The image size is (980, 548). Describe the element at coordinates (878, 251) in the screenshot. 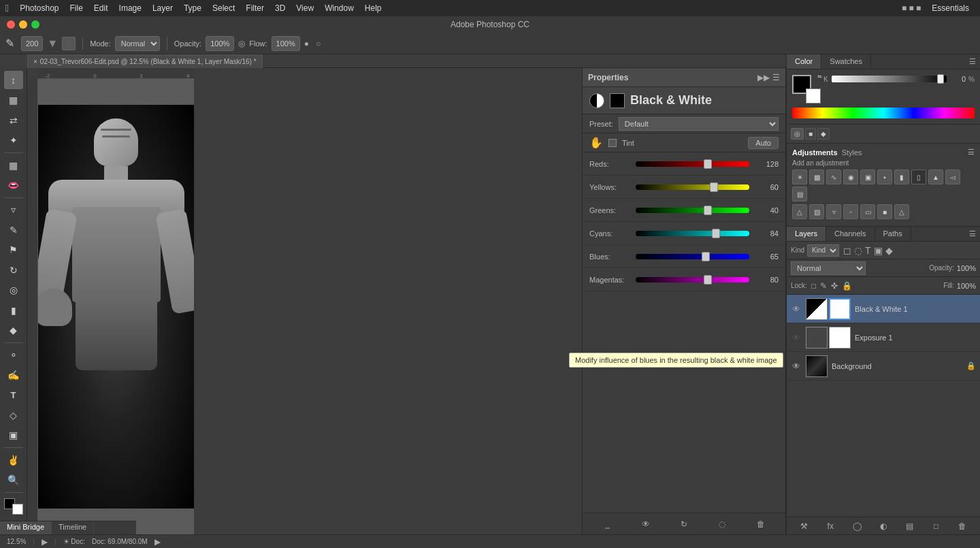

I see `layers-filter-shape-icon: ▣` at that location.